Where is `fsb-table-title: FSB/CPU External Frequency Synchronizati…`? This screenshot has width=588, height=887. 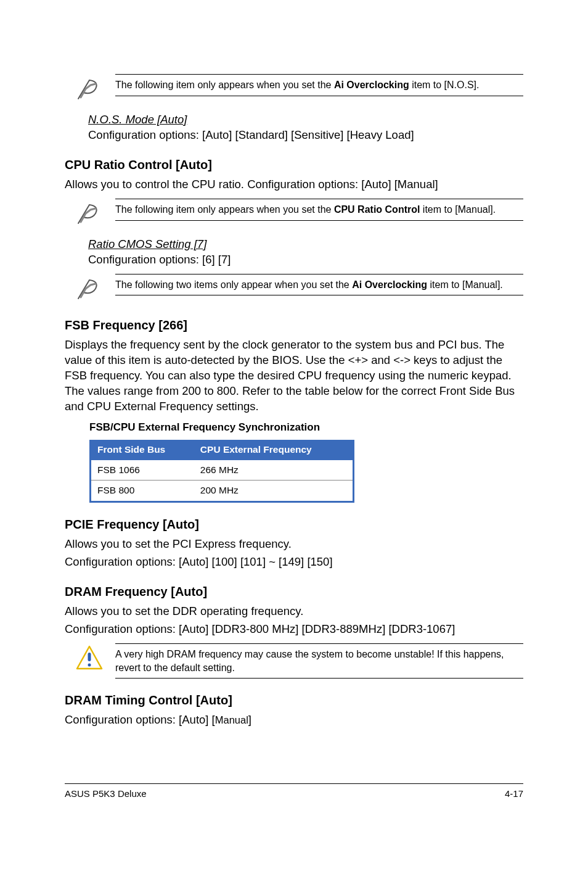
fsb-table-title: FSB/CPU External Frequency Synchronizati… is located at coordinates (306, 428).